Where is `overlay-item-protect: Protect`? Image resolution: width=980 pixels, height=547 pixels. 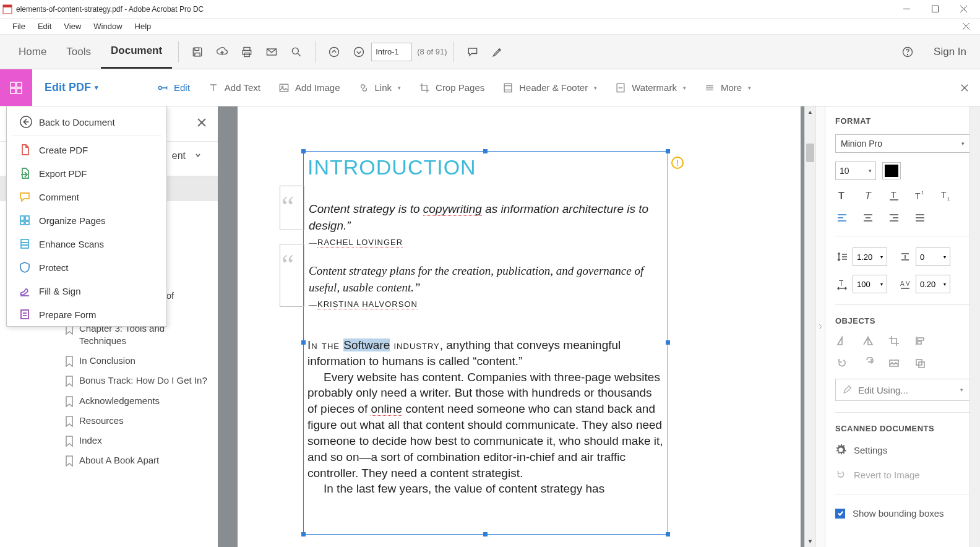 overlay-item-protect: Protect is located at coordinates (87, 267).